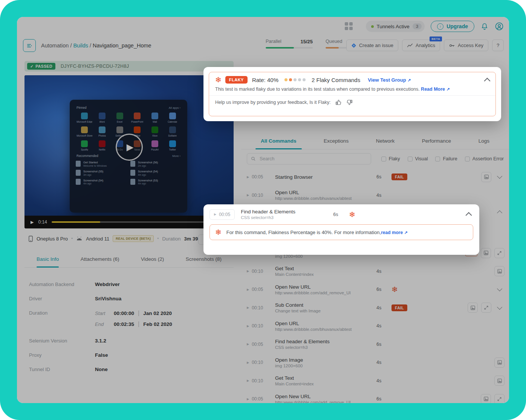  Describe the element at coordinates (225, 215) in the screenshot. I see `command-timestamp: 00:05` at that location.